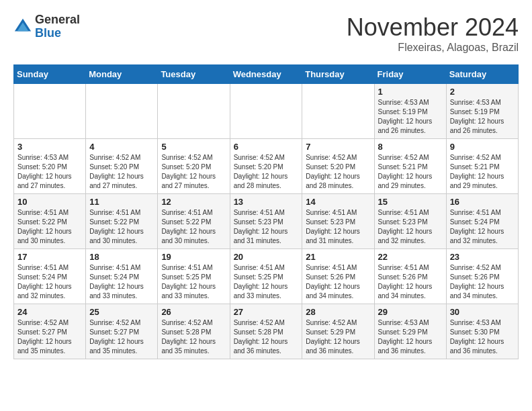 This screenshot has height=411, width=532. I want to click on calendar-cell: 25Sunrise: 4:52 AM Sunset: 5:27 PM Dayli…, so click(122, 332).